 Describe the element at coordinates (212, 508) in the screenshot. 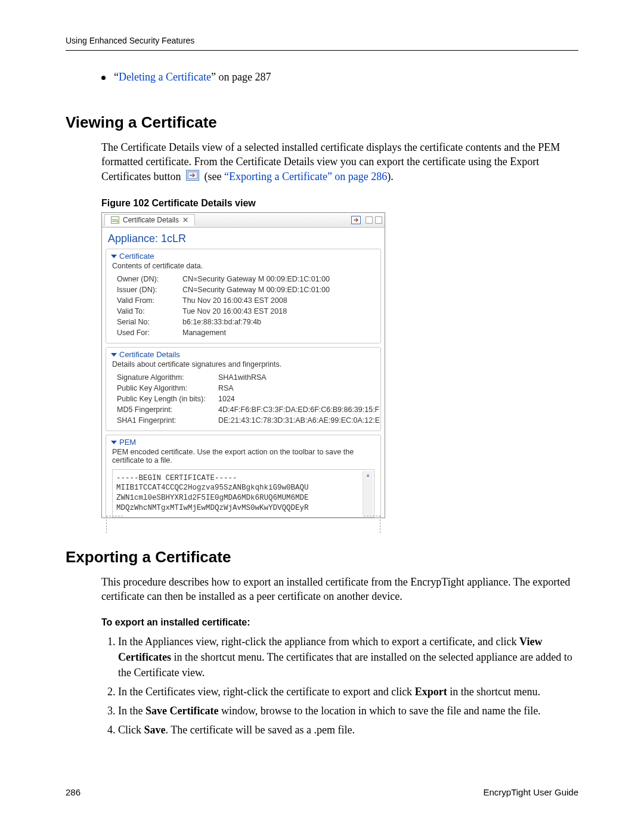

I see `pem-line: MDQzWhcNMTgxMTIwMjEwMDQzWjAvMS0wKwYDVQQD…` at that location.